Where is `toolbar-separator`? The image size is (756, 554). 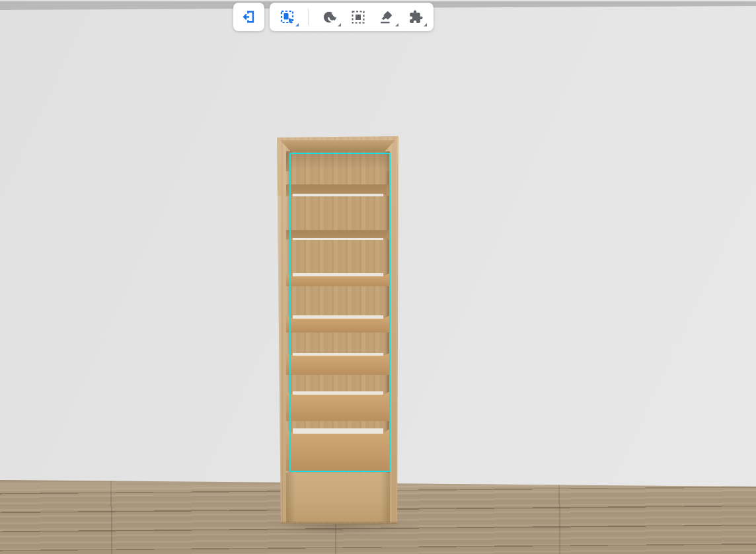
toolbar-separator is located at coordinates (308, 17).